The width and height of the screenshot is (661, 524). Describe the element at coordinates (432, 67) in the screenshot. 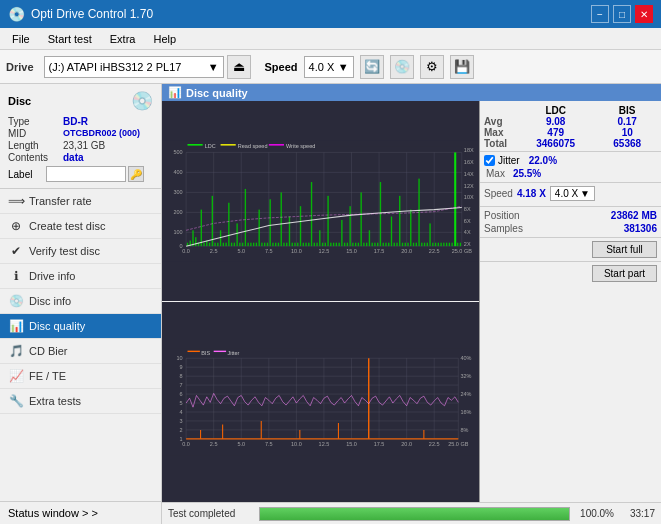

I see `settings-button: ⚙` at that location.